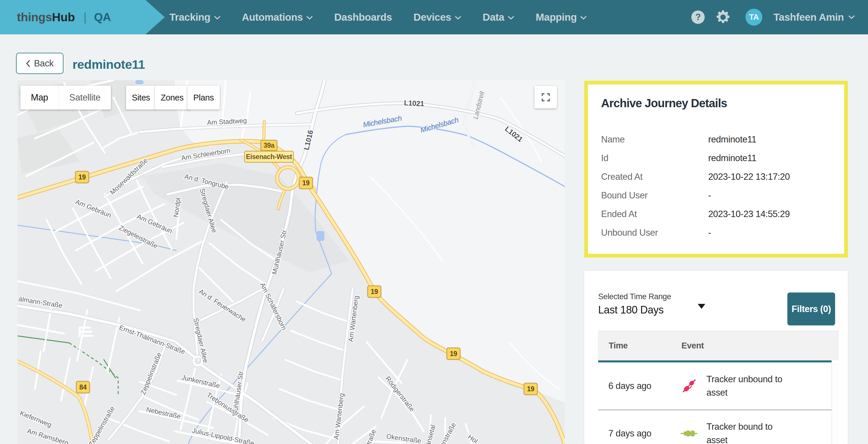  Describe the element at coordinates (754, 17) in the screenshot. I see `avatar: TA` at that location.